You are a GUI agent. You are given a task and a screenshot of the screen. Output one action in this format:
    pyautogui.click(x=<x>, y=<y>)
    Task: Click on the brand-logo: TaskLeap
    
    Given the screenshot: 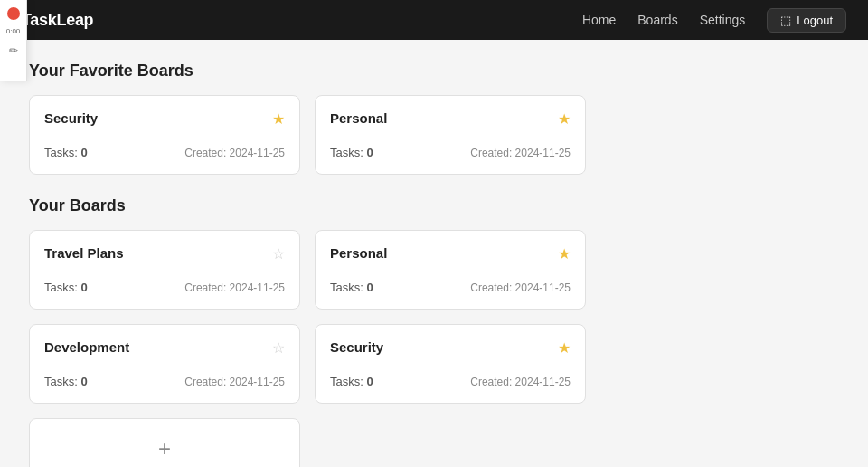 What is the action you would take?
    pyautogui.click(x=58, y=20)
    